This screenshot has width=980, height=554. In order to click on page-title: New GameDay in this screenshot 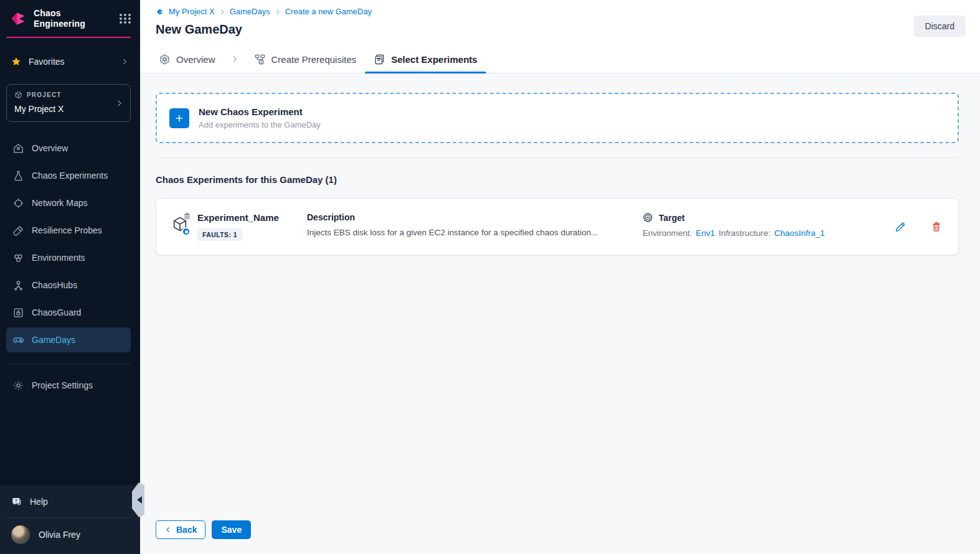, I will do `click(560, 30)`.